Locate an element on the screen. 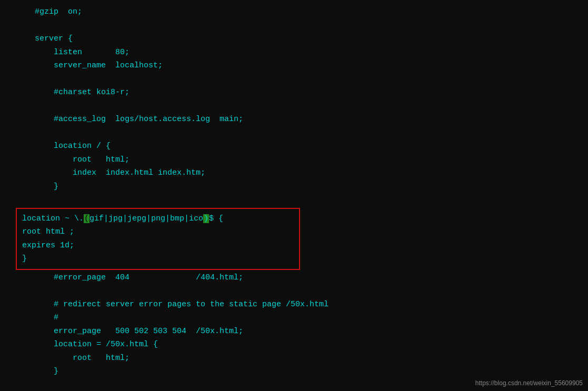 The height and width of the screenshot is (391, 588). line-error-page2: error_page 500 502 503 504 /50x.html; is located at coordinates (294, 332).